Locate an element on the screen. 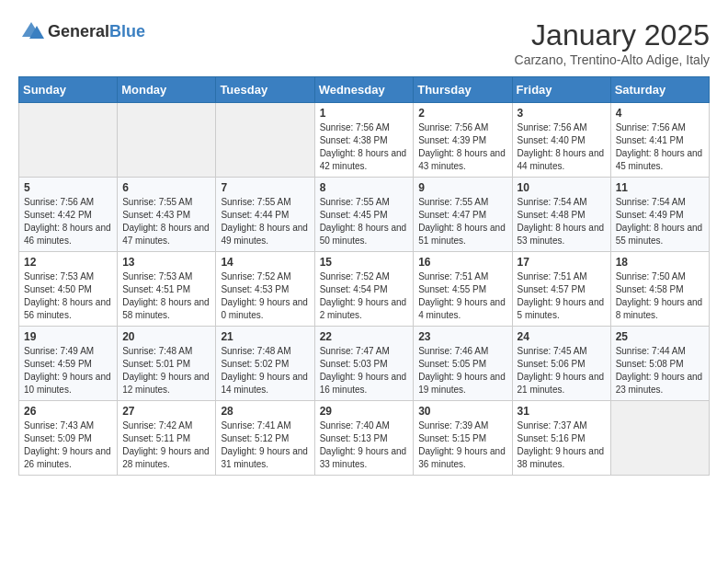 The width and height of the screenshot is (728, 563). day-info: Sunrise: 7:48 AM Sunset: 5:01 PM Dayligh… is located at coordinates (166, 371).